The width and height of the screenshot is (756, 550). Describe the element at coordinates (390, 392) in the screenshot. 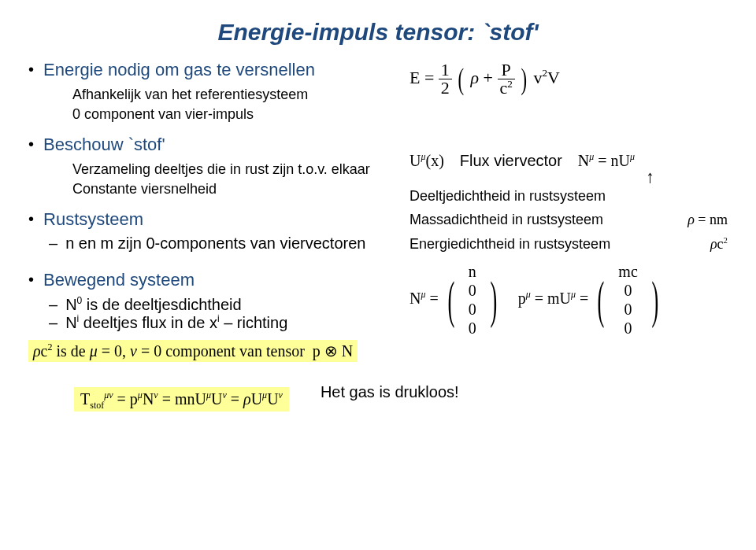

I see `gas-drukloos: Het gas is drukloos!` at that location.